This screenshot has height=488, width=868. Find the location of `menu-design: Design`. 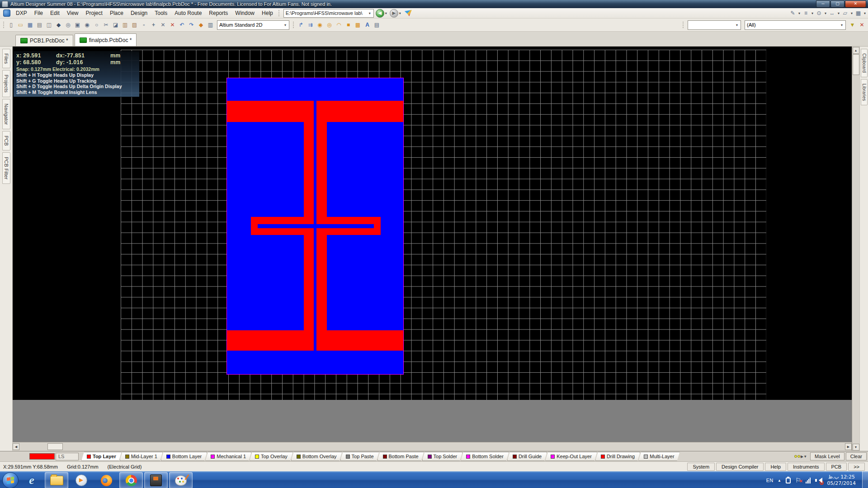

menu-design: Design is located at coordinates (139, 13).